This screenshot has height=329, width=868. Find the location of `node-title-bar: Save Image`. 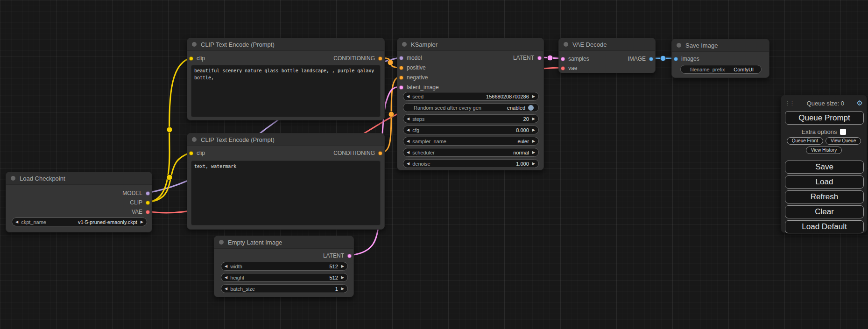

node-title-bar: Save Image is located at coordinates (720, 46).